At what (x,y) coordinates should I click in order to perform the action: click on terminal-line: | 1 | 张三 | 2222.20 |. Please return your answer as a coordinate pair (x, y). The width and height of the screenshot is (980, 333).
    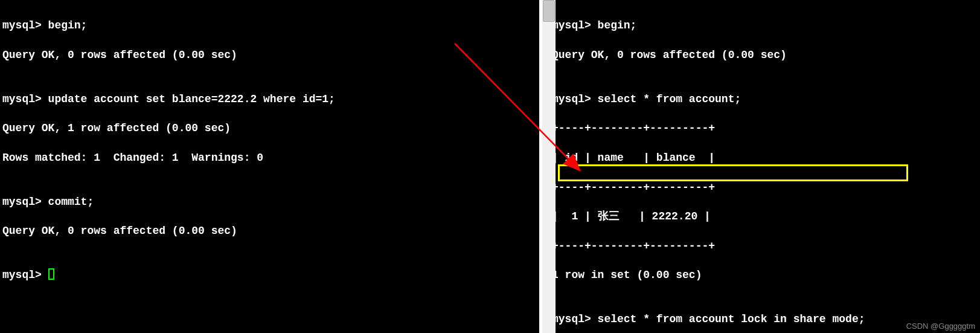
    Looking at the image, I should click on (764, 216).